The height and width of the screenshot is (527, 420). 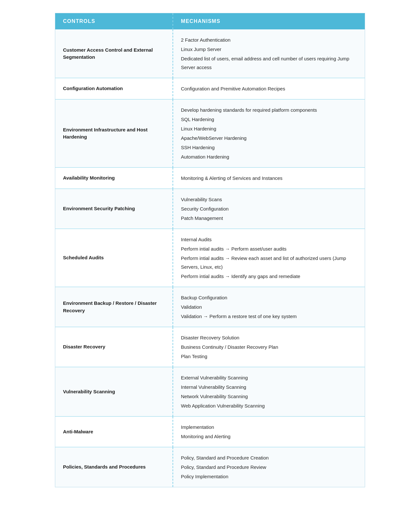 What do you see at coordinates (114, 21) in the screenshot?
I see `controls-header: CONTROLS` at bounding box center [114, 21].